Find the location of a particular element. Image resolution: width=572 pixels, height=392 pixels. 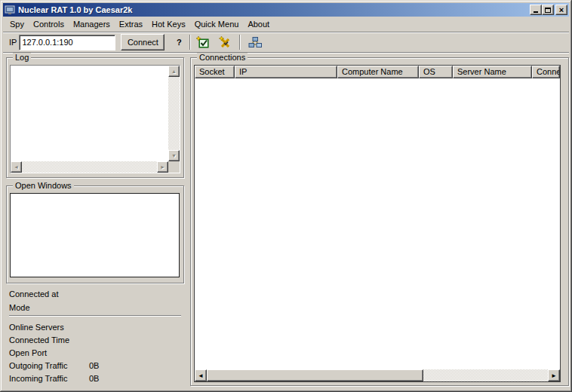

connect-server-icon is located at coordinates (202, 42).